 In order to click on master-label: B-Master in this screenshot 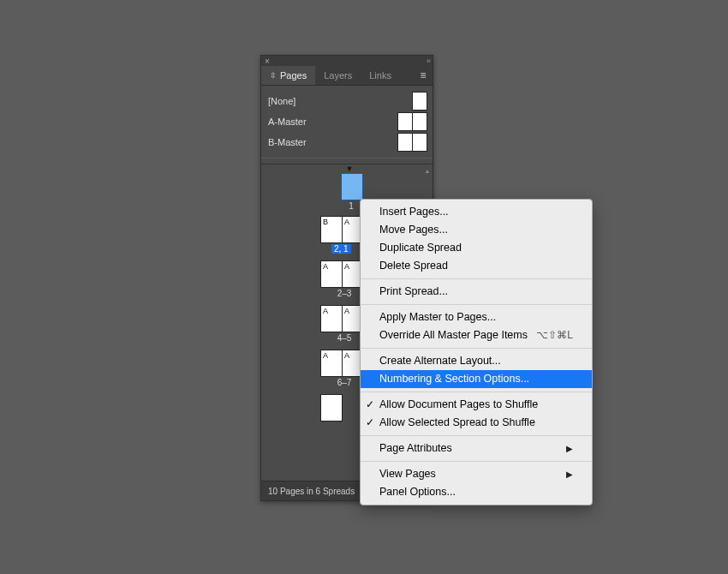, I will do `click(329, 142)`.